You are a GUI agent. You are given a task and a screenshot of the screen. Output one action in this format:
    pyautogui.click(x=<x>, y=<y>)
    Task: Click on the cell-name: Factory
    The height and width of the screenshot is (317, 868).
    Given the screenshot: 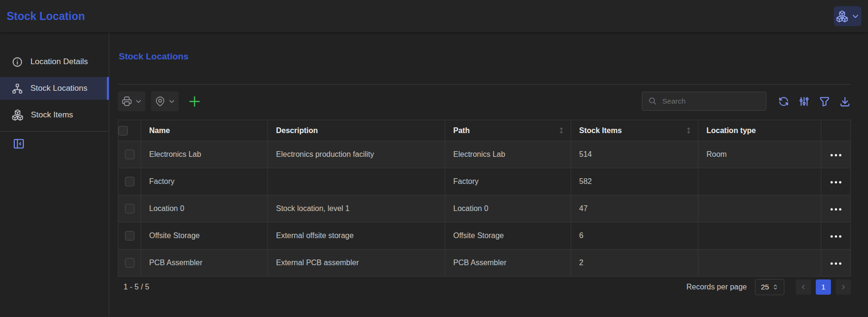 What is the action you would take?
    pyautogui.click(x=204, y=182)
    